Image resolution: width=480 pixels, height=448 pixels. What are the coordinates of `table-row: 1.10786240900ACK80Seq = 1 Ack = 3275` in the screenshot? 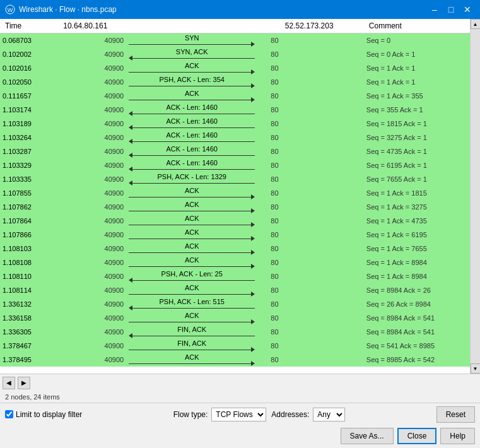 It's located at (235, 207).